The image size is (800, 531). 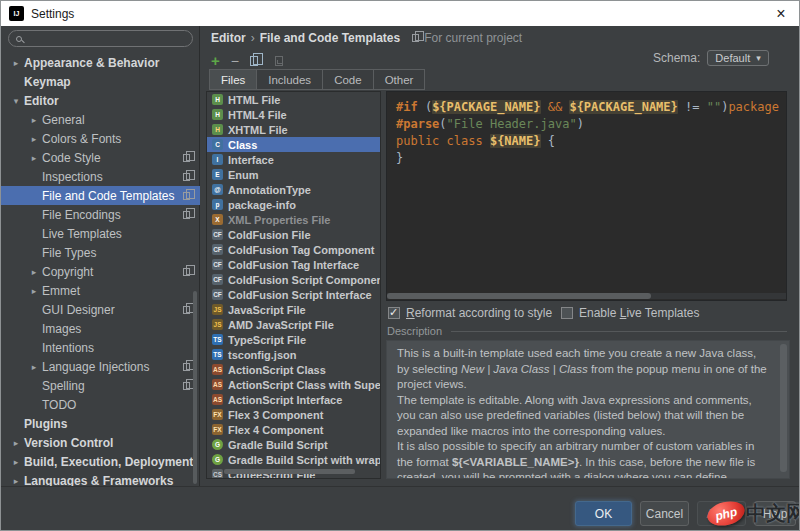 What do you see at coordinates (294, 174) in the screenshot?
I see `template-item: EEnum` at bounding box center [294, 174].